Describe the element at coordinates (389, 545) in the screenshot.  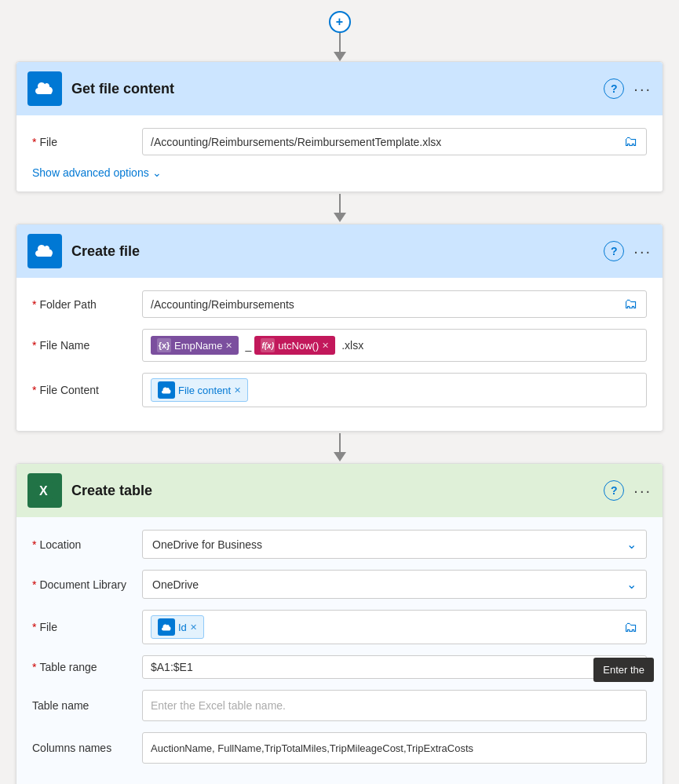
I see `location-value: OneDrive for Business` at that location.